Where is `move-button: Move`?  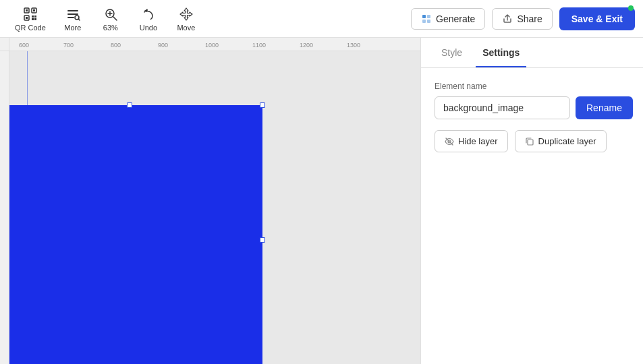 move-button: Move is located at coordinates (186, 19).